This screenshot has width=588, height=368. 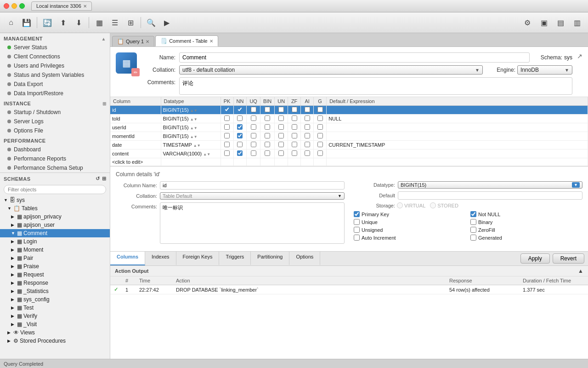 What do you see at coordinates (400, 205) in the screenshot?
I see `storage-virtual-radio` at bounding box center [400, 205].